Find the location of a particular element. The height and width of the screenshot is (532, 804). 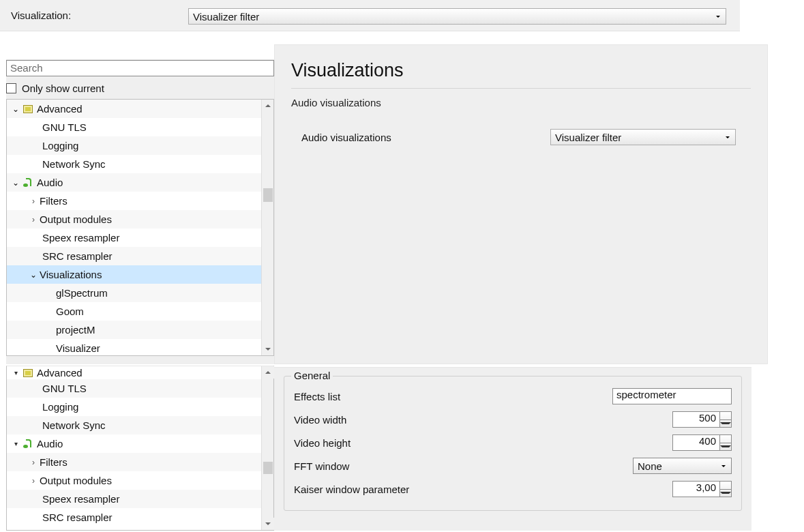

only-show-current-row: Only show current is located at coordinates (140, 89).